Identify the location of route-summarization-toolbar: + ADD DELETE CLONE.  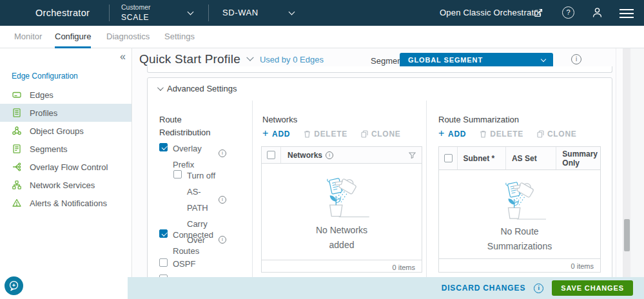
(508, 134).